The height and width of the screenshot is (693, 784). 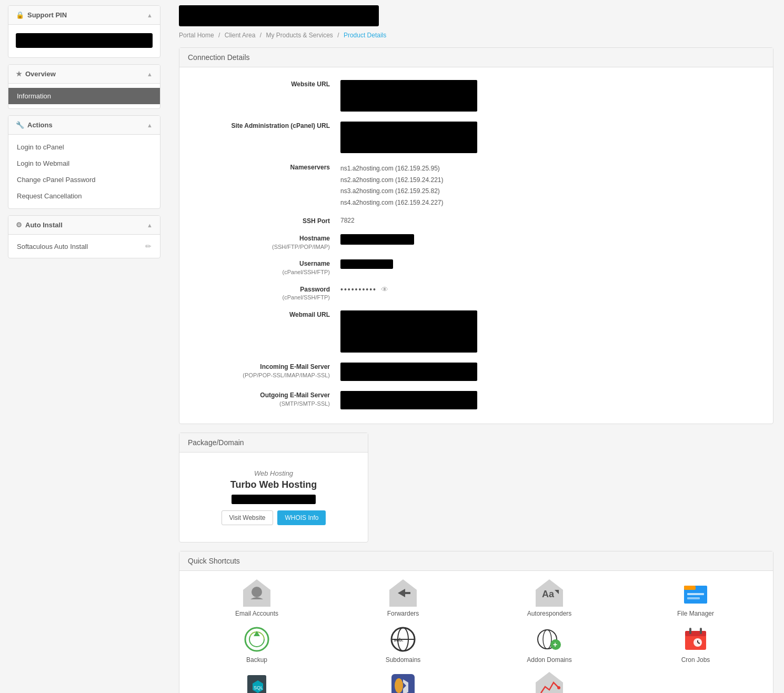 What do you see at coordinates (262, 138) in the screenshot?
I see `site-admin-label: Site Administration (cPanel) URL` at bounding box center [262, 138].